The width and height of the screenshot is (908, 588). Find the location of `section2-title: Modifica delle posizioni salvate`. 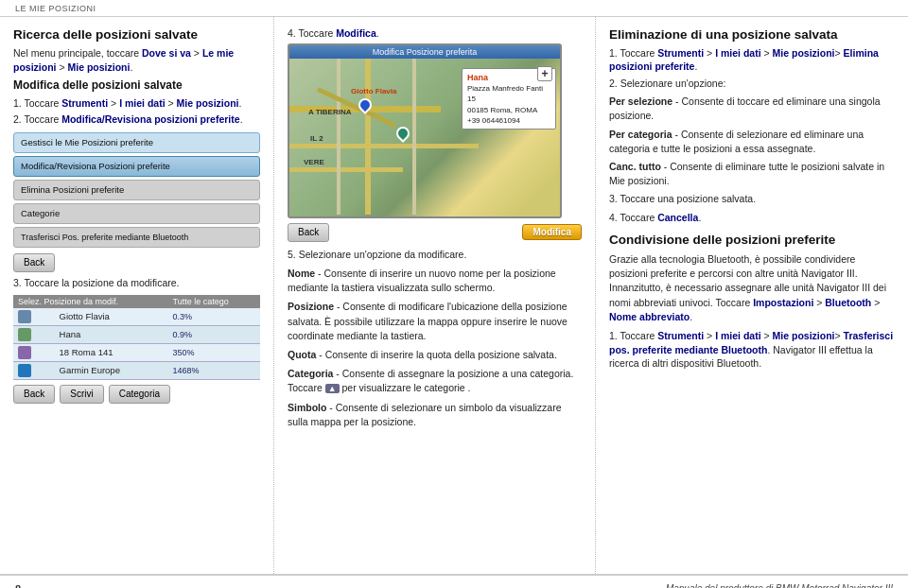

section2-title: Modifica delle posizioni salvate is located at coordinates (136, 86).